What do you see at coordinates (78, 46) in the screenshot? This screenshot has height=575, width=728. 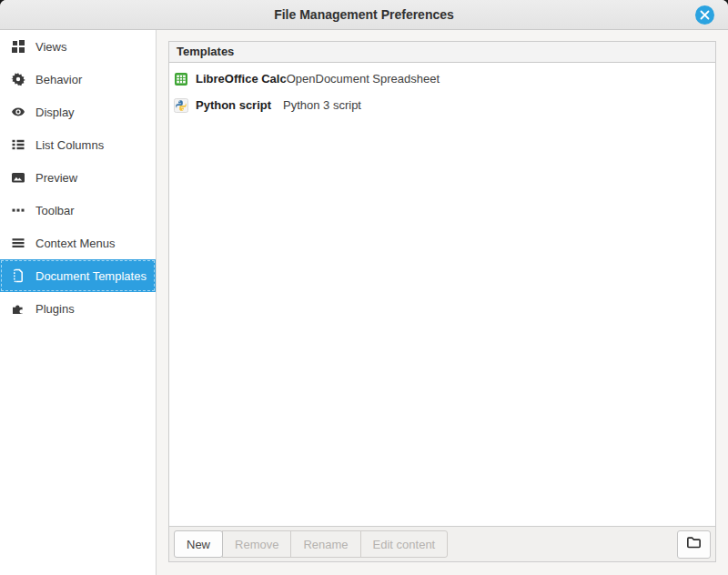 I see `sidebar-item-views: Views` at bounding box center [78, 46].